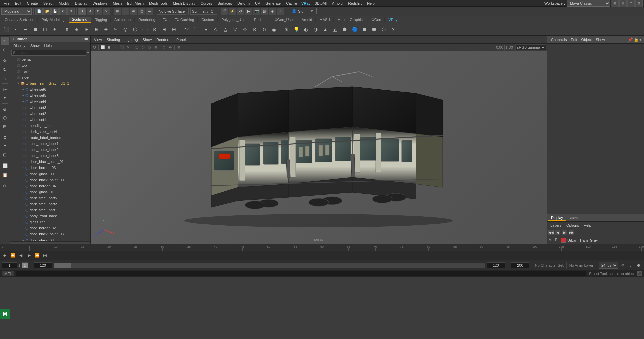 This screenshot has height=339, width=644. I want to click on render-seq: ▶, so click(249, 11).